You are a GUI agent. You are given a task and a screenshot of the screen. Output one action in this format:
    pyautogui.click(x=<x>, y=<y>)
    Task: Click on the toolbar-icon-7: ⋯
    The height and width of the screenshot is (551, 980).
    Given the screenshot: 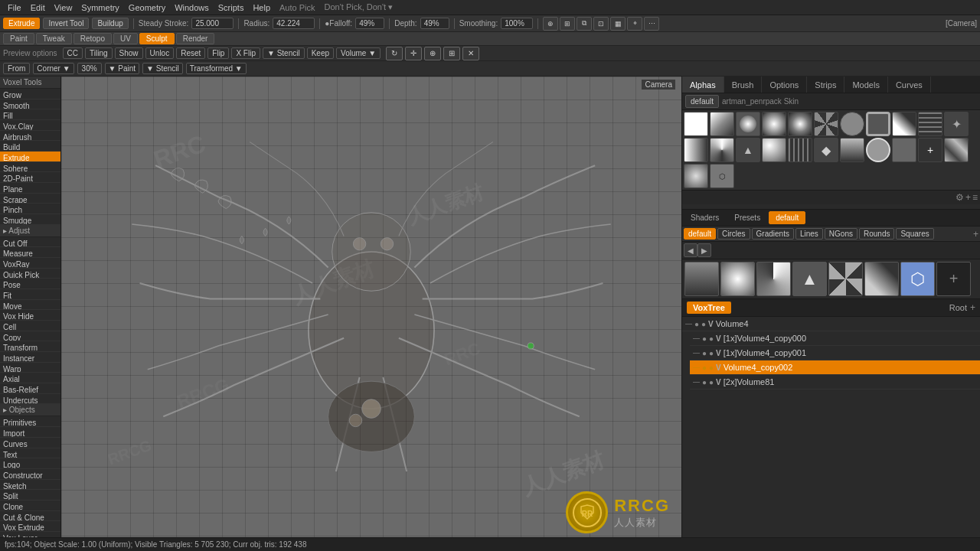 What is the action you would take?
    pyautogui.click(x=652, y=24)
    